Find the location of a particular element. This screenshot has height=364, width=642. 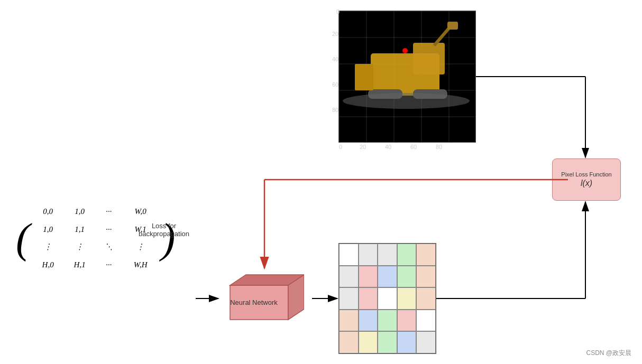

matrix-cell: W,H is located at coordinates (141, 265).